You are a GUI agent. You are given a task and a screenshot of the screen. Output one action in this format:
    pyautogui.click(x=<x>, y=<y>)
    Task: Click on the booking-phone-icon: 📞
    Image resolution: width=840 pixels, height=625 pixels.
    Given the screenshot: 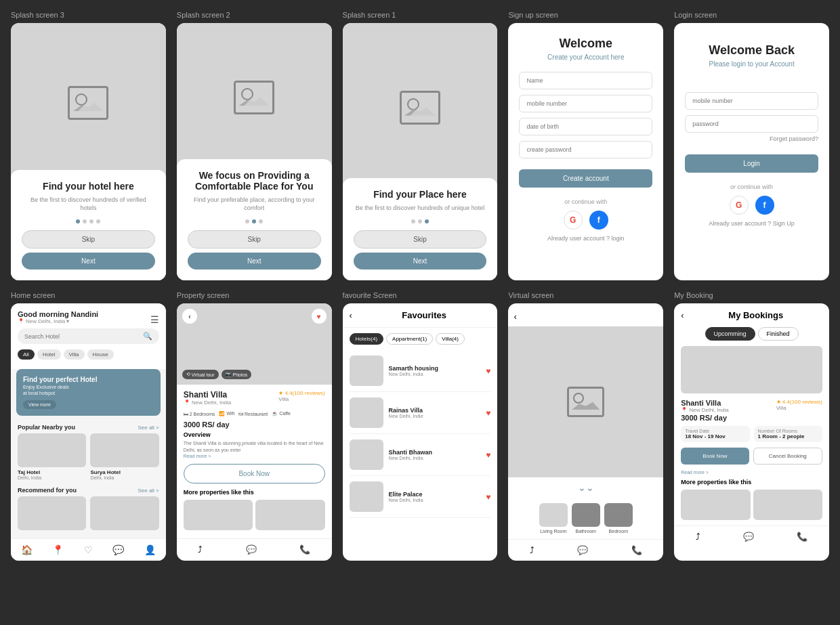 What is the action you would take?
    pyautogui.click(x=802, y=536)
    